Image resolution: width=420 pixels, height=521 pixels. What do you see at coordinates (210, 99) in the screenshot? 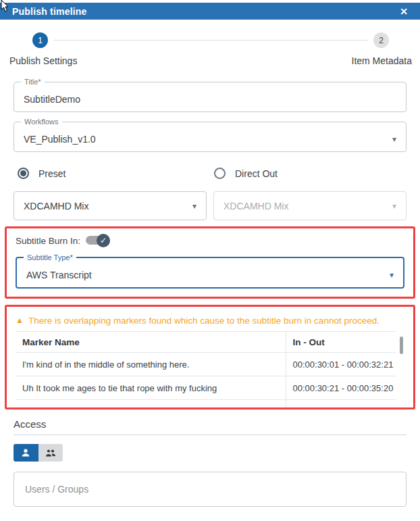
I see `title-input` at bounding box center [210, 99].